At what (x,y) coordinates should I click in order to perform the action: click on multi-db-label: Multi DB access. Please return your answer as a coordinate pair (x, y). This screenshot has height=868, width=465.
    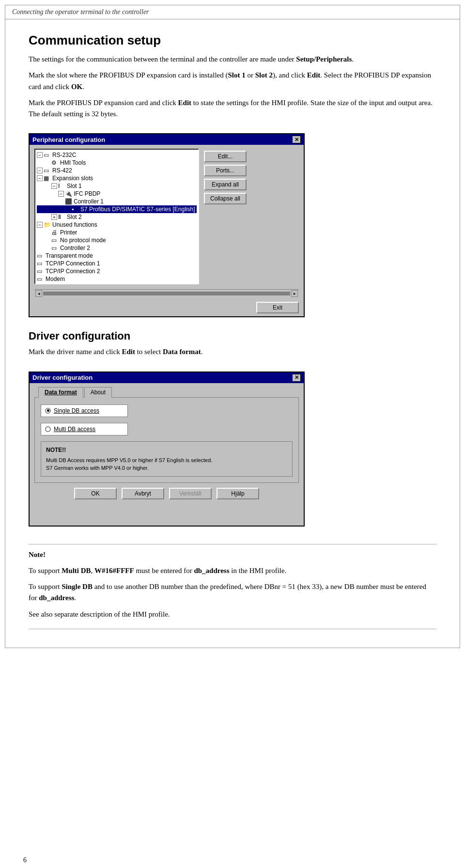
    Looking at the image, I should click on (75, 429).